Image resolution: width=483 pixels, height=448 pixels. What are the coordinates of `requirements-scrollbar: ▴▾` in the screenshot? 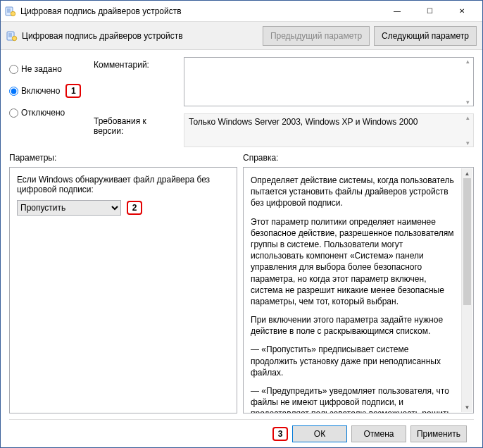 It's located at (468, 130).